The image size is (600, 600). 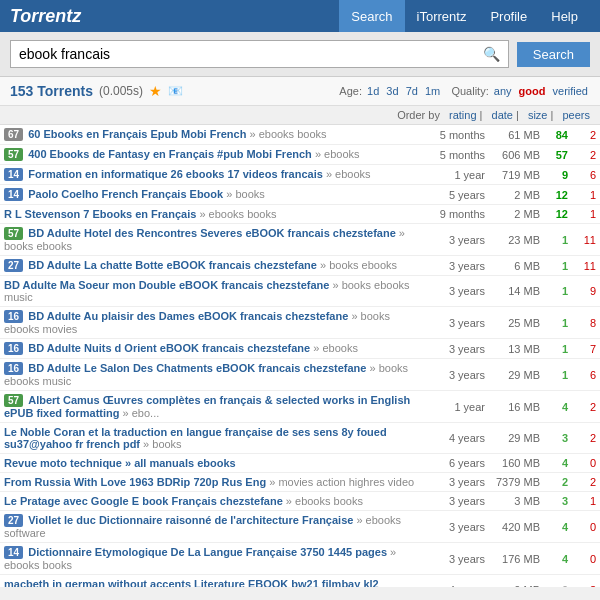 What do you see at coordinates (508, 16) in the screenshot?
I see `nav-profile: Profile` at bounding box center [508, 16].